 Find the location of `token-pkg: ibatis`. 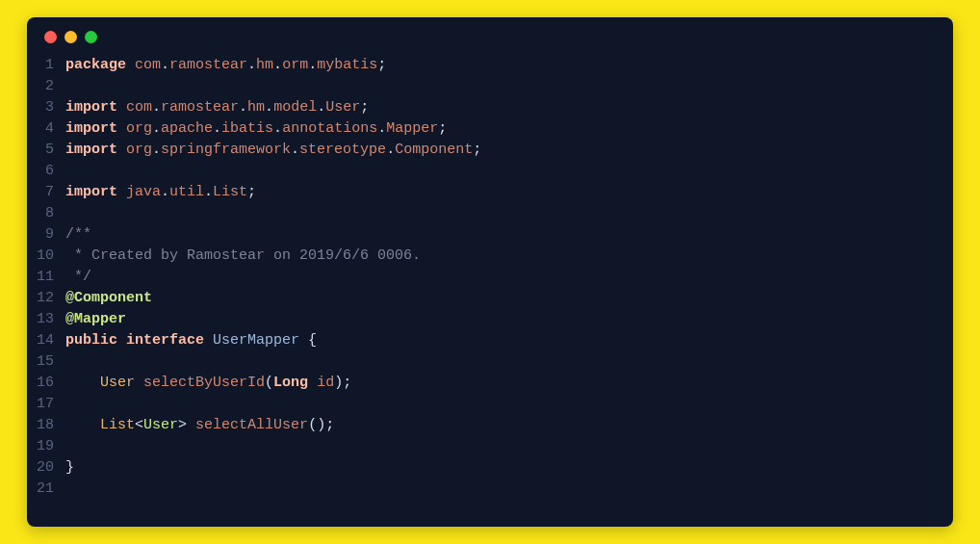

token-pkg: ibatis is located at coordinates (247, 129).